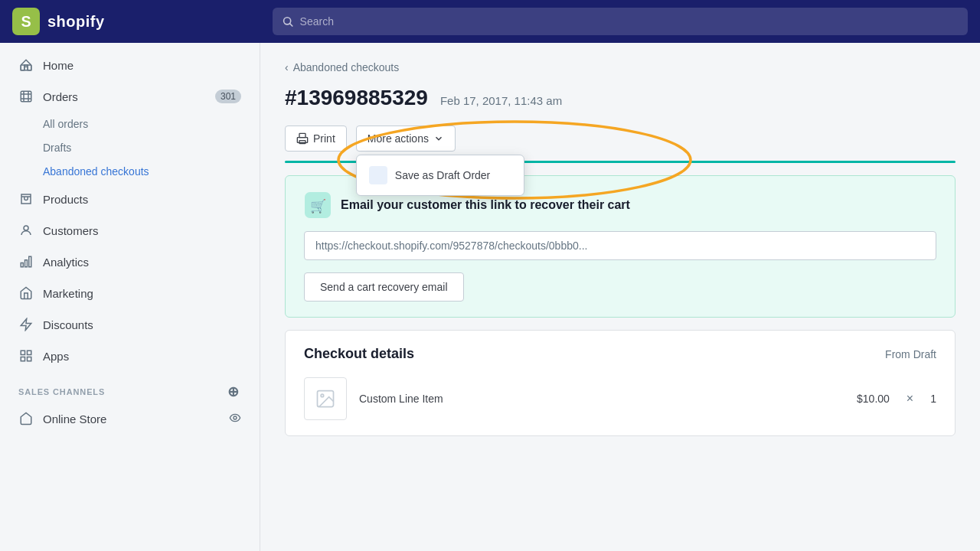 Image resolution: width=980 pixels, height=551 pixels. Describe the element at coordinates (77, 21) in the screenshot. I see `logo-text: shopify` at that location.